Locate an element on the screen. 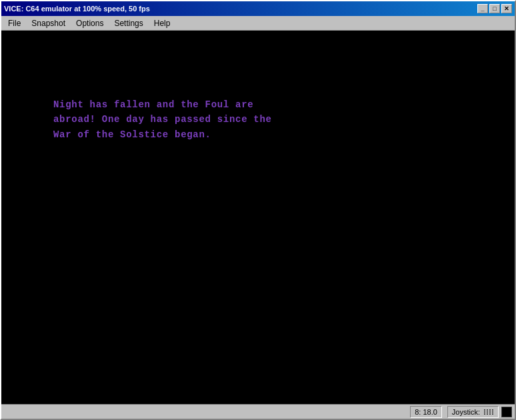  minimize-button: _ is located at coordinates (483, 9).